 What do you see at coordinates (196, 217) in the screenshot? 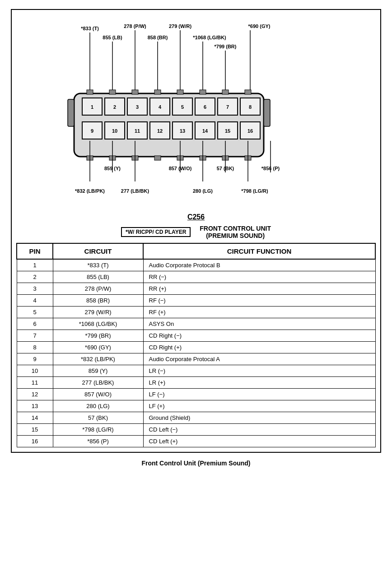
I see `connector-name: C256` at bounding box center [196, 217].